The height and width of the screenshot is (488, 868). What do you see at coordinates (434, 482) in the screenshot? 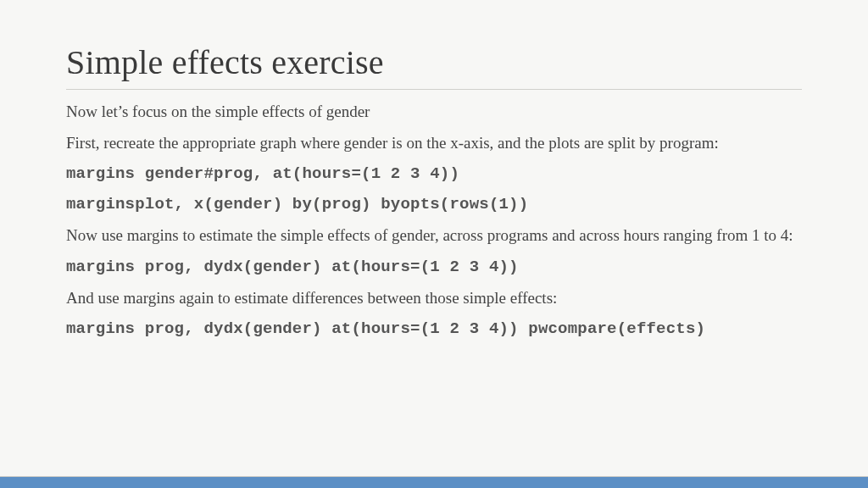
I see `bottom-accent-band` at bounding box center [434, 482].